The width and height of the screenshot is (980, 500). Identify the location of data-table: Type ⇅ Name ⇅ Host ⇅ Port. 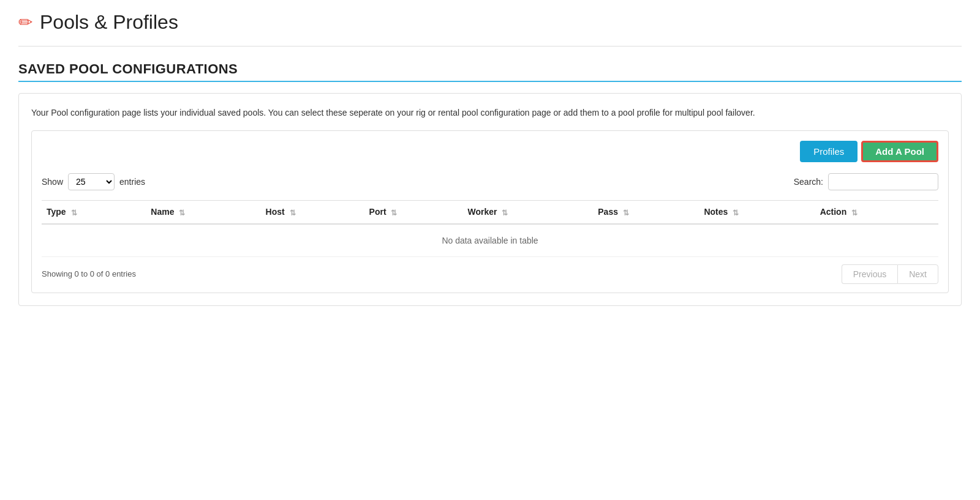
(490, 228).